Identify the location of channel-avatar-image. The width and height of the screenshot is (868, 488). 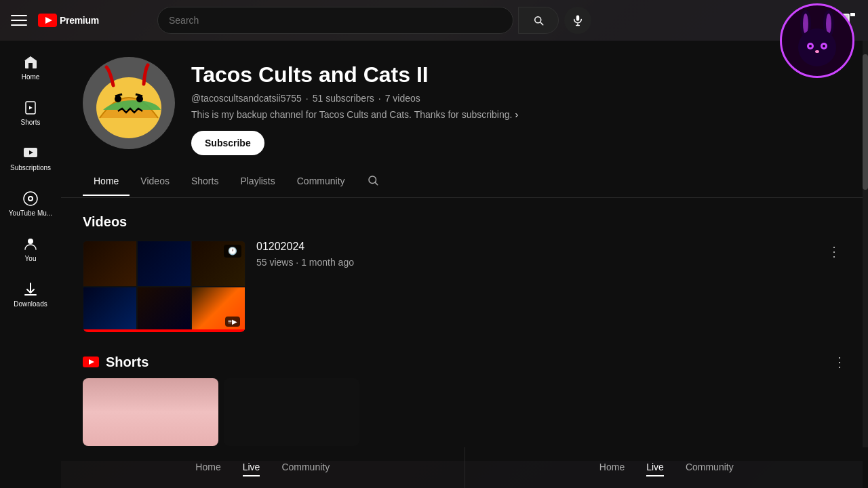
(129, 103).